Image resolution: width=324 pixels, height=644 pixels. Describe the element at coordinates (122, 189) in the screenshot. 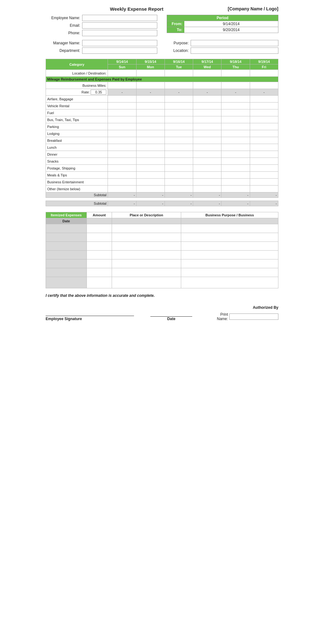

I see `c13-sun` at that location.